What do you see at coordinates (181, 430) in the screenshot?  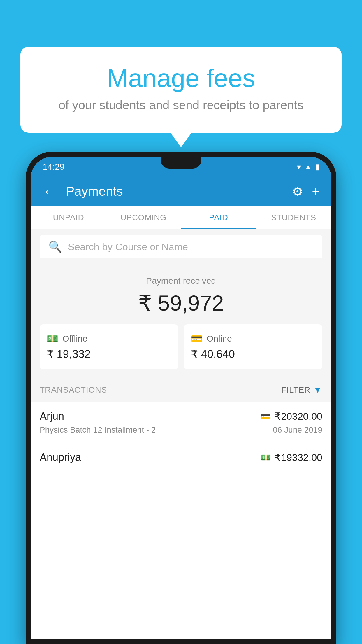 I see `transaction-row-bottom: Physics Batch 12 Installment - 2 06 June…` at bounding box center [181, 430].